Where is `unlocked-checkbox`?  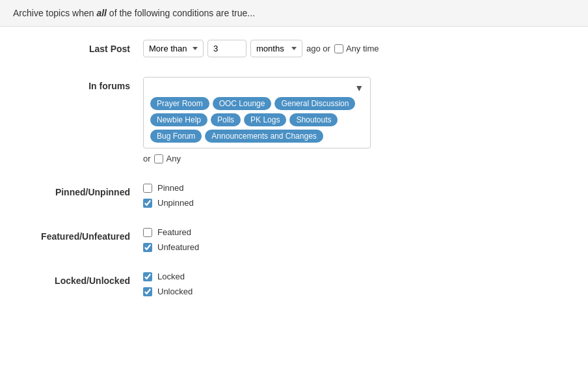 unlocked-checkbox is located at coordinates (148, 292).